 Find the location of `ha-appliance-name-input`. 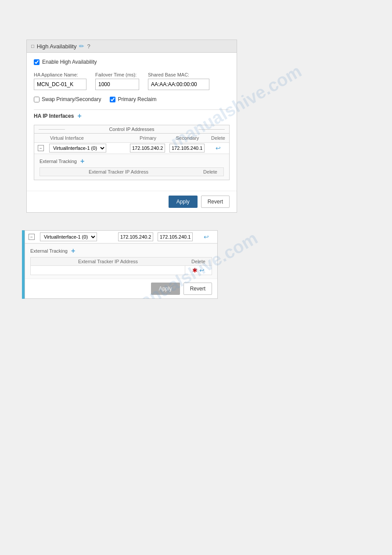

ha-appliance-name-input is located at coordinates (60, 84).